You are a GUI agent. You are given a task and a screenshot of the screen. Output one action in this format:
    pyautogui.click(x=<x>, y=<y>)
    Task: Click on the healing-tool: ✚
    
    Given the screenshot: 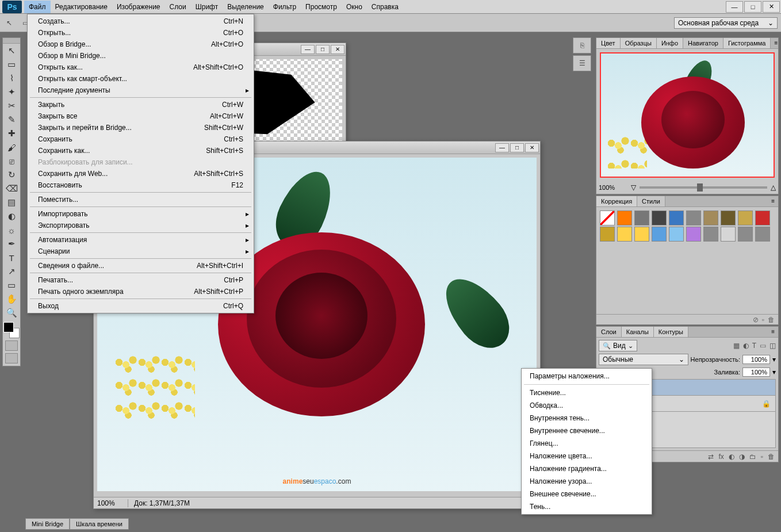 What is the action you would take?
    pyautogui.click(x=12, y=133)
    